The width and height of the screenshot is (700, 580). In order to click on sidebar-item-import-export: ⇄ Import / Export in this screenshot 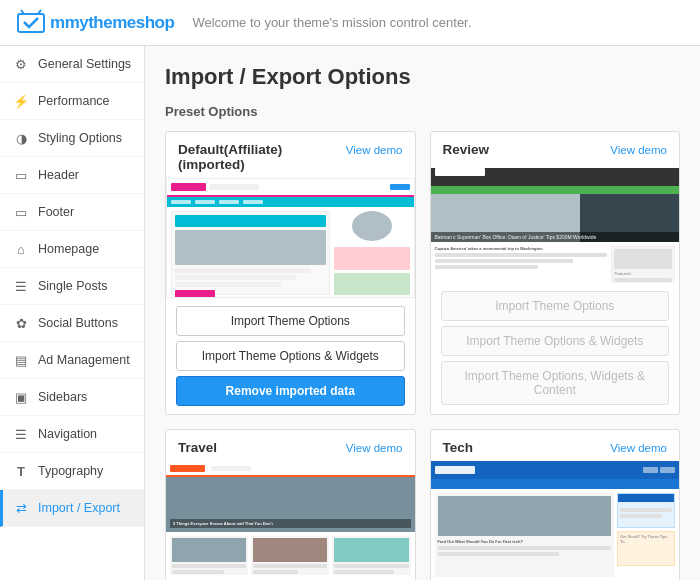, I will do `click(72, 508)`.